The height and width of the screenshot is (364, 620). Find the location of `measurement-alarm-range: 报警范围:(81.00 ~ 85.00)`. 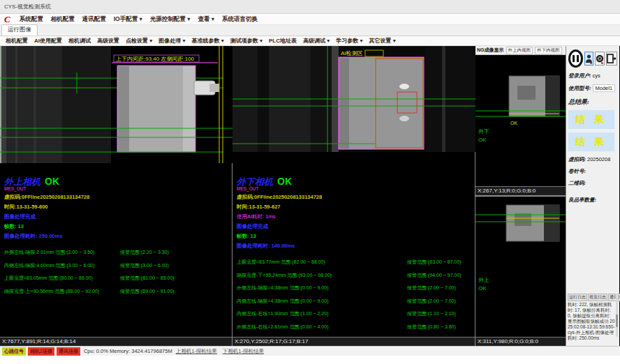

measurement-alarm-range: 报警范围:(81.00 ~ 85.00) is located at coordinates (147, 278).